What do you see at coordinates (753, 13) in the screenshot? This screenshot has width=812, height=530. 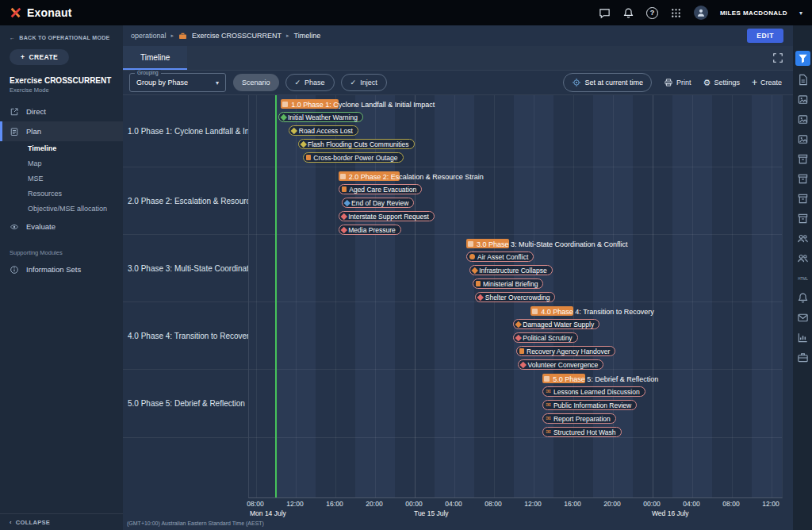 I see `user-name: MILES MACDONALD` at bounding box center [753, 13].